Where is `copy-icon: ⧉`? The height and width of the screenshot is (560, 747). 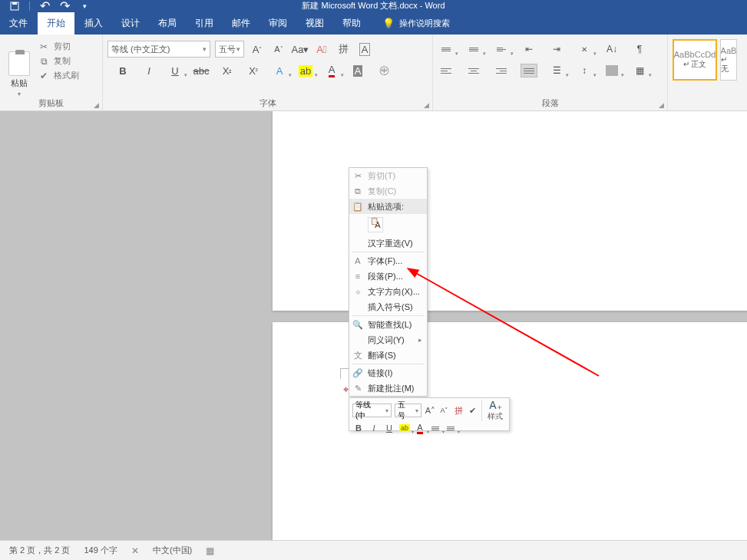
copy-icon: ⧉ is located at coordinates (44, 61).